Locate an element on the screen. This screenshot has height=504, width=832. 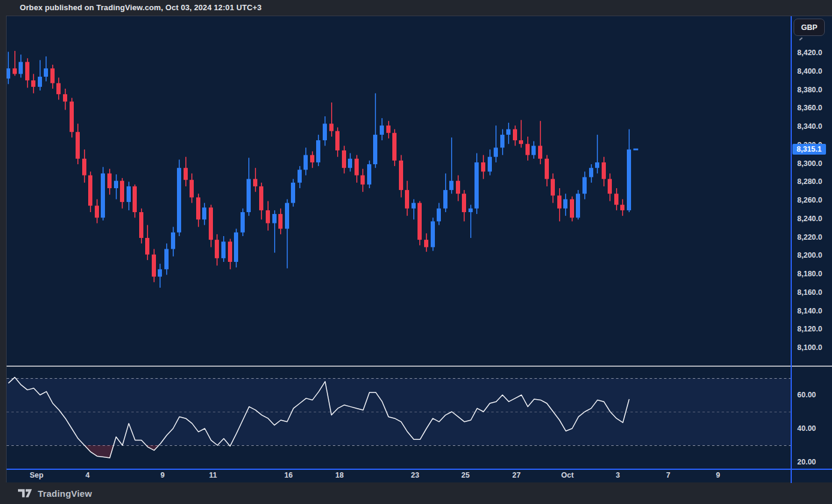
currency-button: GBP is located at coordinates (809, 28).